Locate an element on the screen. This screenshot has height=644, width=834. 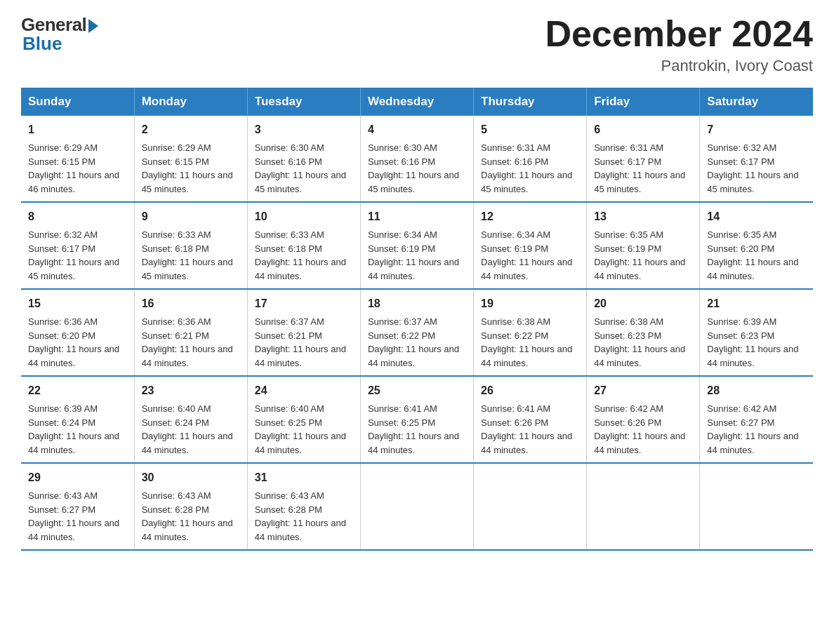
weekday-header-wednesday: Wednesday is located at coordinates (417, 102).